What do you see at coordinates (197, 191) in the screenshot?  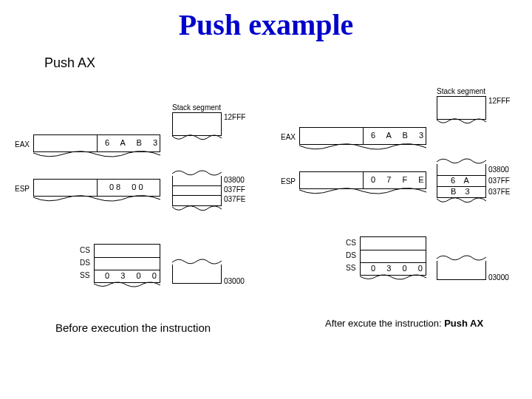 I see `stack-mid-box` at bounding box center [197, 191].